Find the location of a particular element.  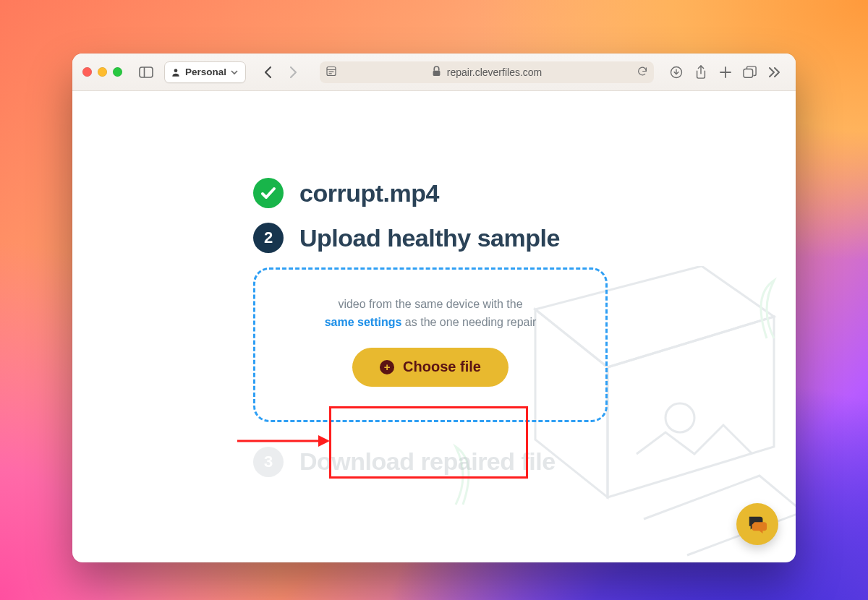

sidebar-toggle-button is located at coordinates (146, 72).